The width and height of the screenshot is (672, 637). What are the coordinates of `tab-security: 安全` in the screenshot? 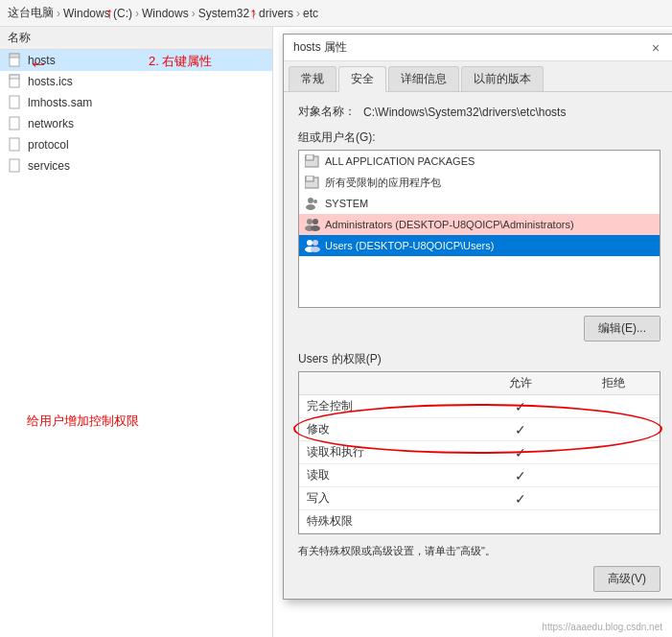 It's located at (362, 79).